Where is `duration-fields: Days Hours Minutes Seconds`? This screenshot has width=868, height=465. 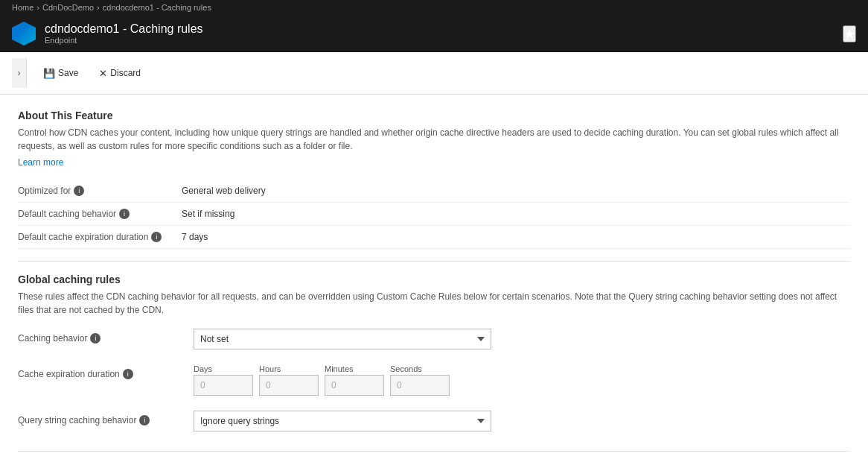
duration-fields: Days Hours Minutes Seconds is located at coordinates (522, 380).